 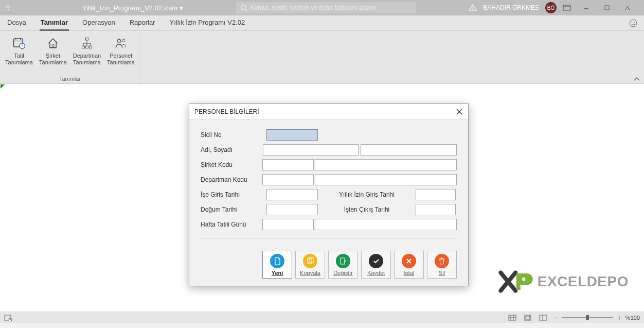 What do you see at coordinates (310, 273) in the screenshot?
I see `button-label: Kopyala` at bounding box center [310, 273].